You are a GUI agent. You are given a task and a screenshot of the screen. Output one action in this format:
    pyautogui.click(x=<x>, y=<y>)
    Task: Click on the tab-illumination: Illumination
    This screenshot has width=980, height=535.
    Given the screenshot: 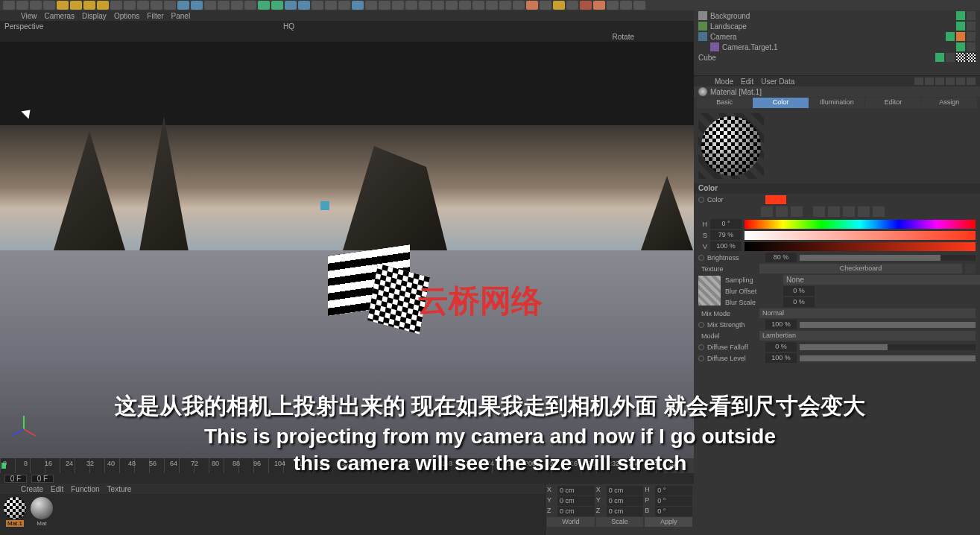 What is the action you would take?
    pyautogui.click(x=837, y=103)
    